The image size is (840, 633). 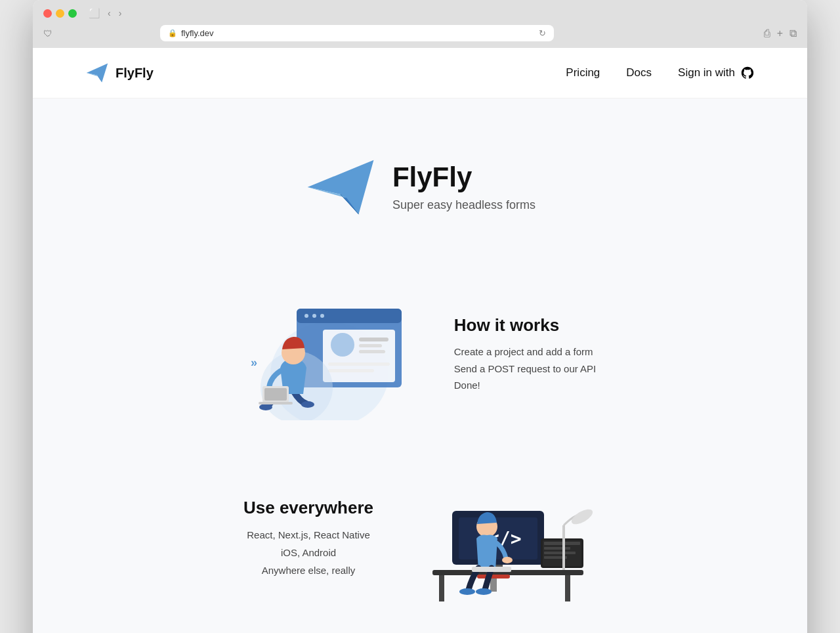 I want to click on hero-inner: FlyFly Super easy headless forms, so click(x=420, y=187).